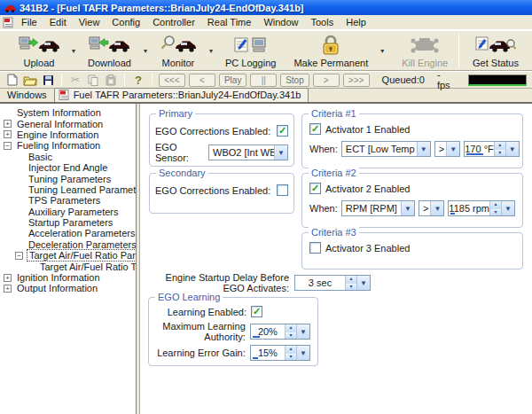  What do you see at coordinates (333, 232) in the screenshot?
I see `criteria3-title: Criteria #3` at bounding box center [333, 232].